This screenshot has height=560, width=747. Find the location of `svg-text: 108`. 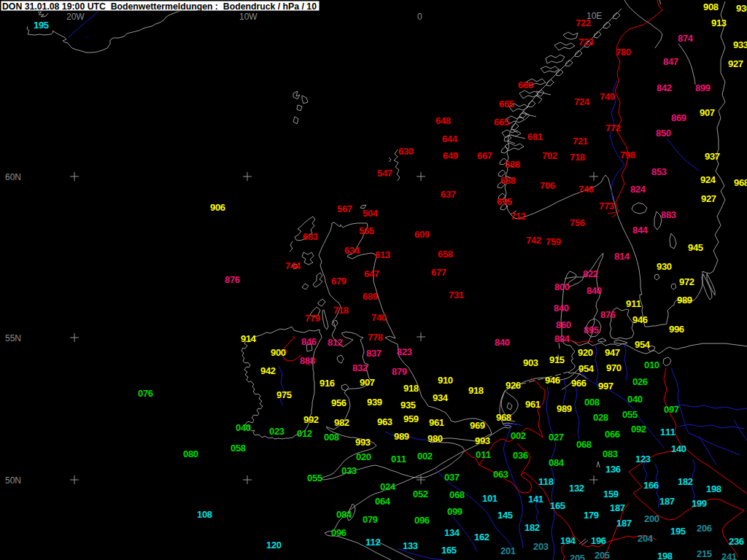

svg-text: 108 is located at coordinates (204, 515).